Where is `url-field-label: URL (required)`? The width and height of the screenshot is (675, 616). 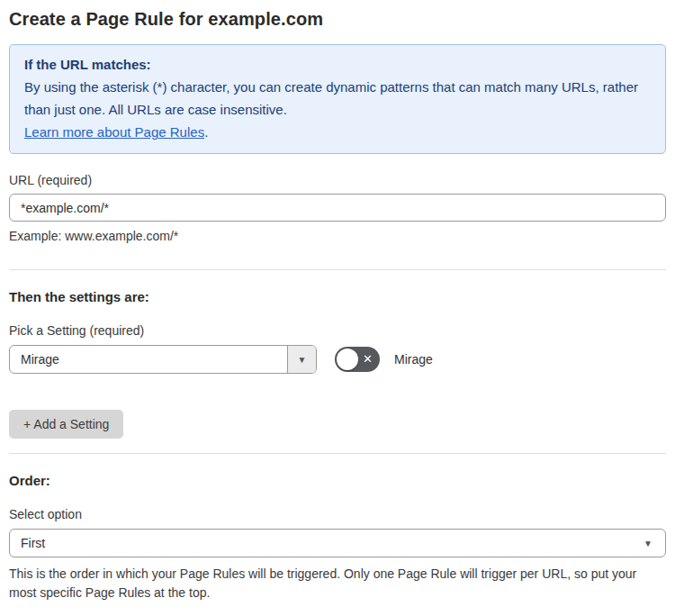 url-field-label: URL (required) is located at coordinates (338, 180).